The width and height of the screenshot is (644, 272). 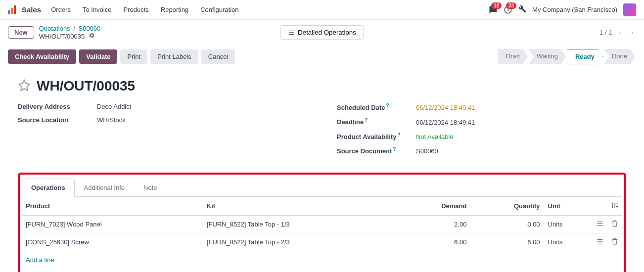 I want to click on messages-badge: 12, so click(x=497, y=6).